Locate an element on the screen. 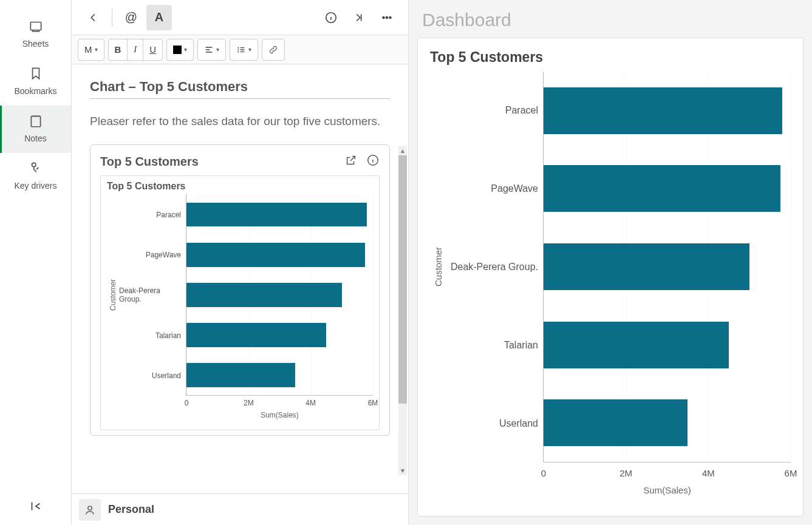  italic-button: I is located at coordinates (135, 50).